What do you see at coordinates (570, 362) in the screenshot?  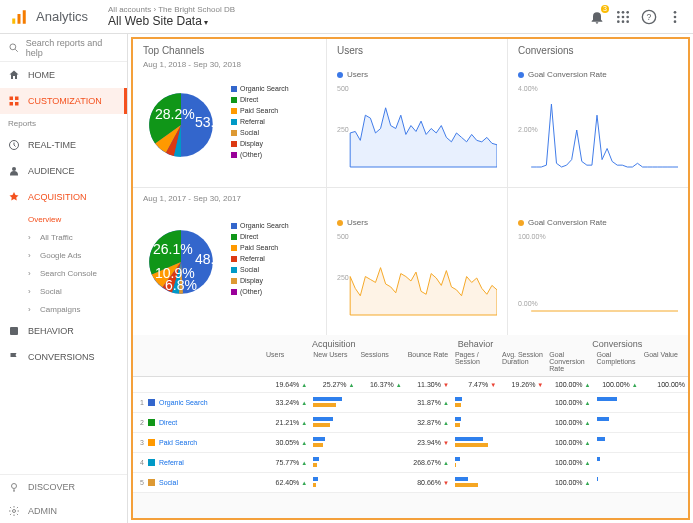 I see `col-gcr: Goal Conversion Rate` at bounding box center [570, 362].